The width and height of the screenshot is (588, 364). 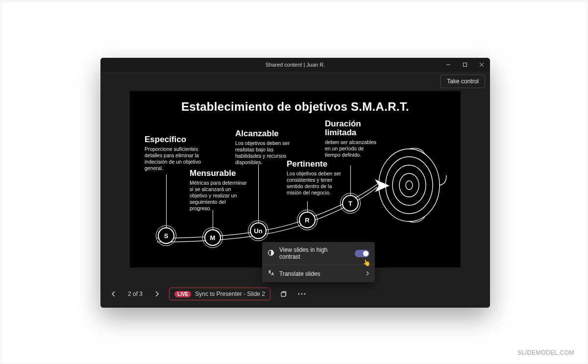 I want to click on smart-col-a: Alcanzable Los objetivos deben ser reali…, so click(x=265, y=147).